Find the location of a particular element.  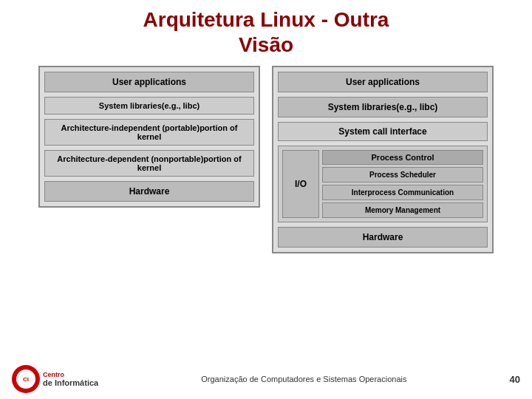

left-arch-independent: Architecture-independent (portable)porti… is located at coordinates (149, 132).